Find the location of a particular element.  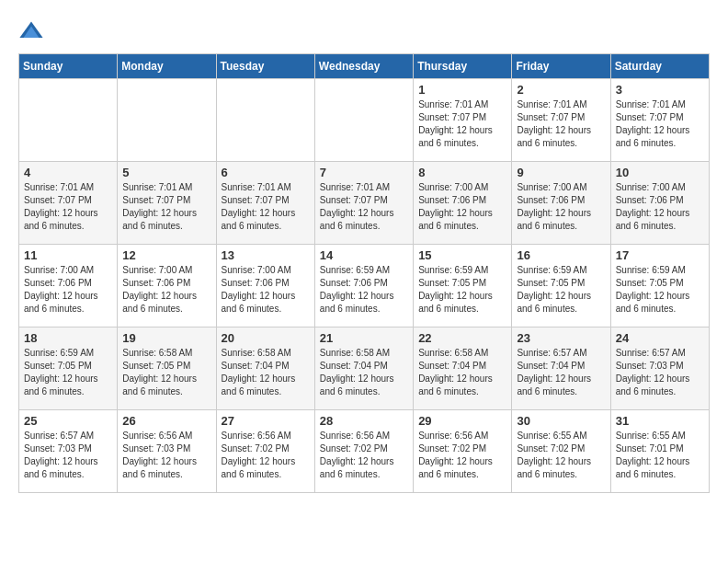

calendar-cell: 12Sunrise: 7:00 AM Sunset: 7:06 PM Dayli… is located at coordinates (167, 286).